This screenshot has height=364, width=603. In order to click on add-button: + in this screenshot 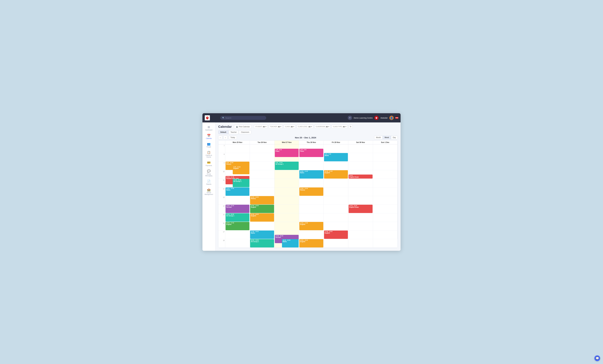, I will do `click(350, 118)`.